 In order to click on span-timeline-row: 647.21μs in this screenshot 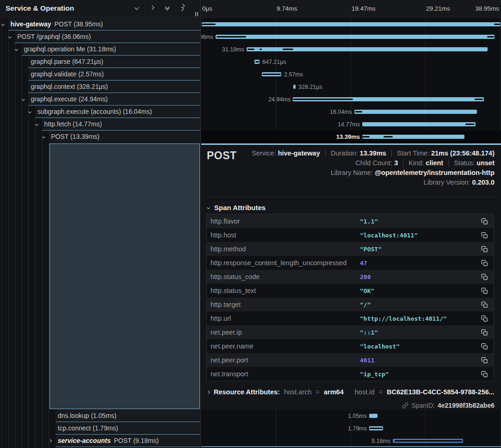, I will do `click(351, 62)`.